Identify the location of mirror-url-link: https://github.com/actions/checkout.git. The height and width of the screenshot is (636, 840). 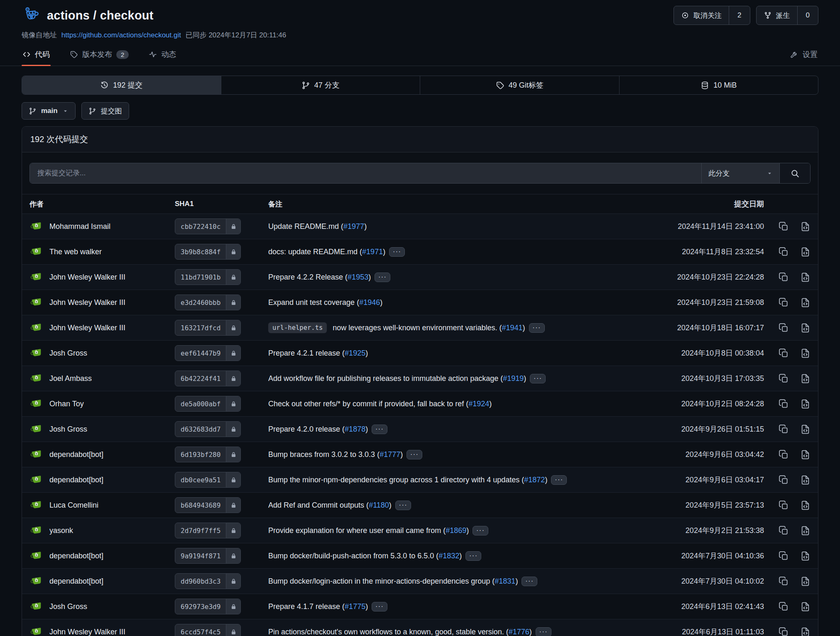
(121, 35).